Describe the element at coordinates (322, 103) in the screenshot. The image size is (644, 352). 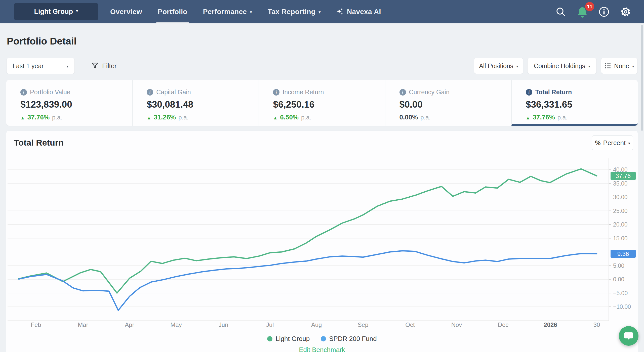
I see `stat-card-income-return: iIncome Return$6,250.16▲6.50%p.a.` at that location.